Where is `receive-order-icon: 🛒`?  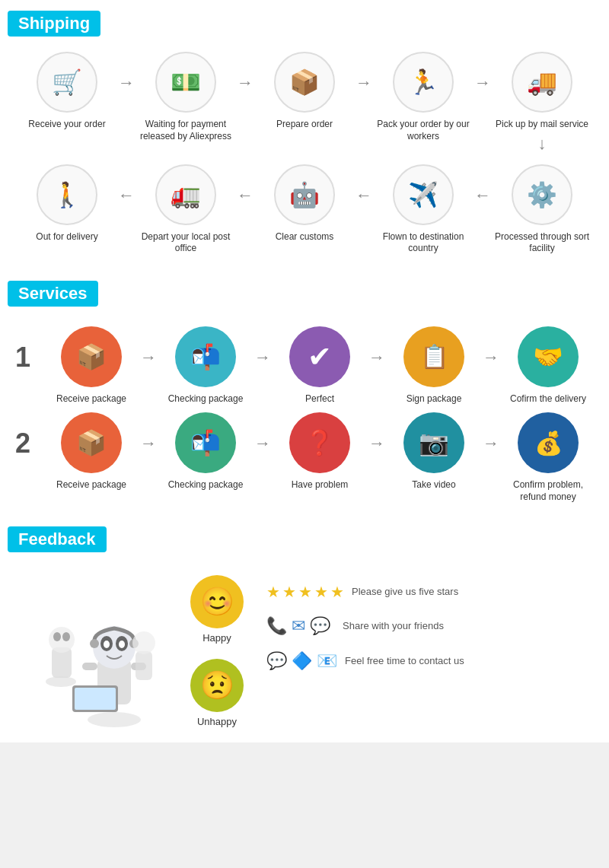
receive-order-icon: 🛒 is located at coordinates (67, 82).